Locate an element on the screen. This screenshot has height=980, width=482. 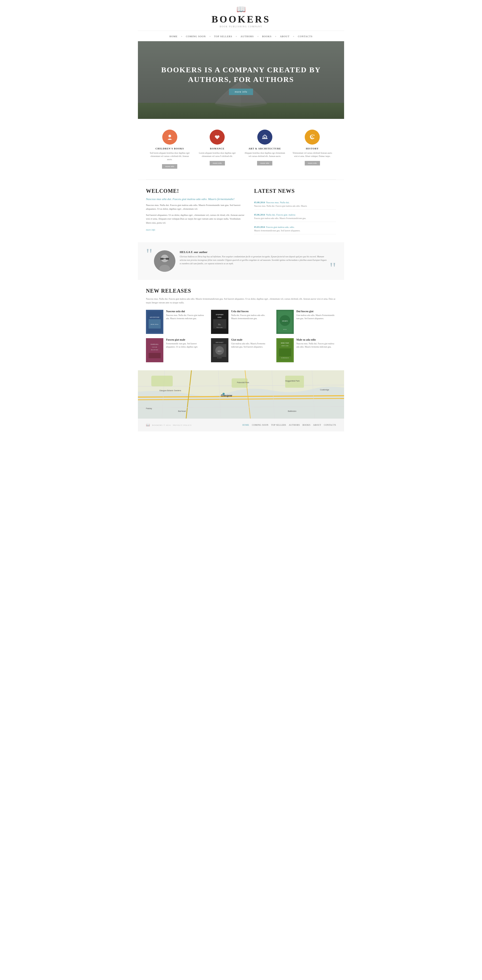
children-books-icon is located at coordinates (170, 137).